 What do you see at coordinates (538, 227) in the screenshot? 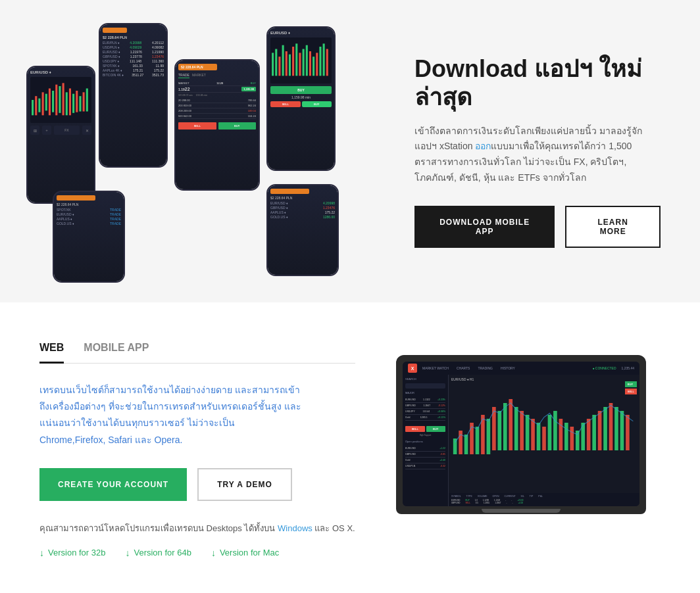
I see `top-button-row: DOWNLOAD MOBILE APP LEARN MORE` at bounding box center [538, 227].